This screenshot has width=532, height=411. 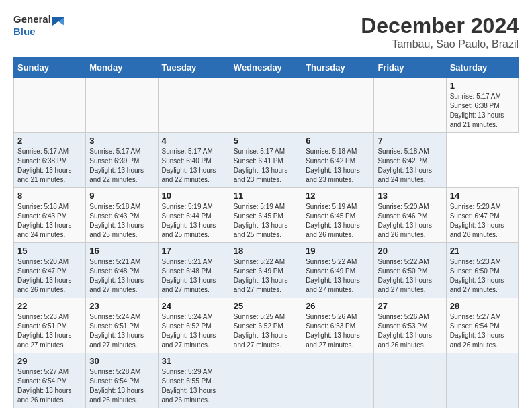 What do you see at coordinates (122, 166) in the screenshot?
I see `day-info: Sunrise: 5:17 AMSunset: 6:39 PMDaylight:…` at bounding box center [122, 166].